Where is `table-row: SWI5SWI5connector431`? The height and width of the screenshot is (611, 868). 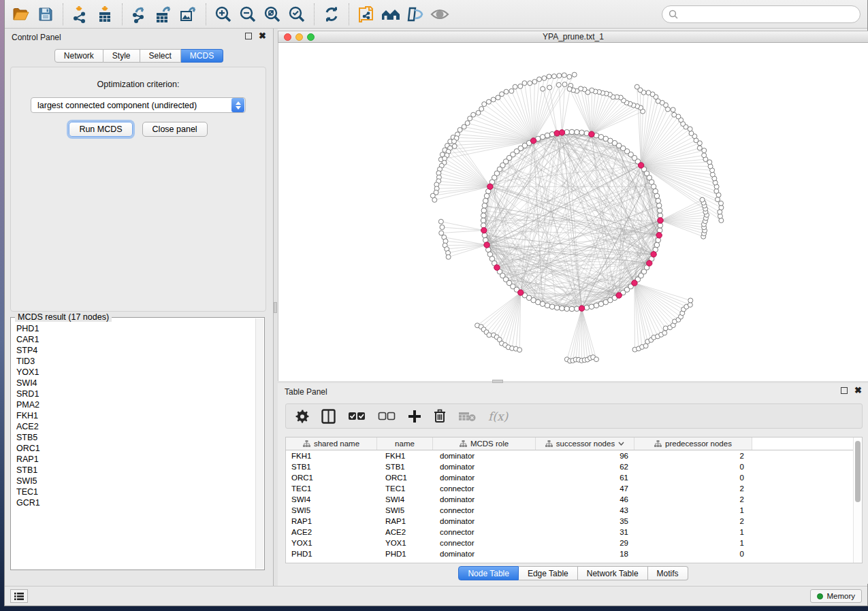
table-row: SWI5SWI5connector431 is located at coordinates (574, 510).